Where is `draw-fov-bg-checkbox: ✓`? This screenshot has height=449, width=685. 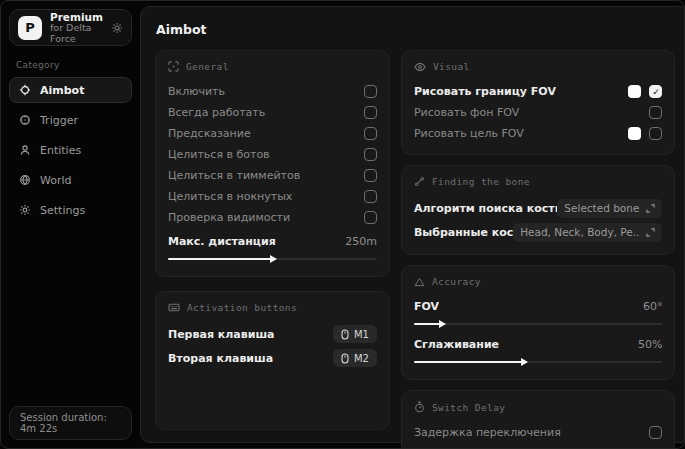
draw-fov-bg-checkbox: ✓ is located at coordinates (656, 112).